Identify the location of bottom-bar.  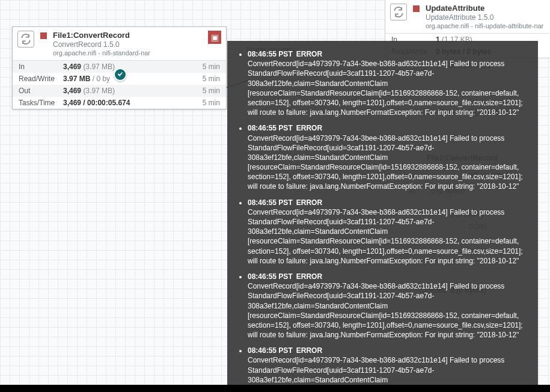
(275, 388).